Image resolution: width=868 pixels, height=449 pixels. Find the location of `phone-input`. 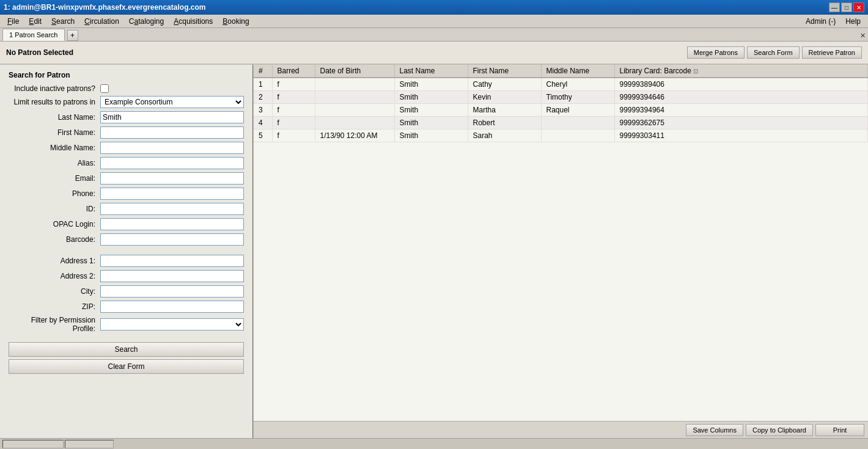

phone-input is located at coordinates (172, 194).